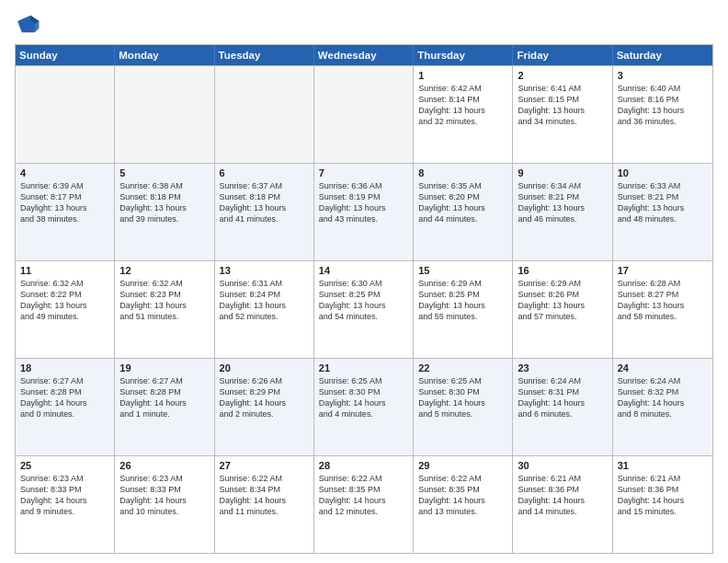  I want to click on day-info: Sunrise: 6:29 AM Sunset: 8:25 PM Dayligh…, so click(463, 300).